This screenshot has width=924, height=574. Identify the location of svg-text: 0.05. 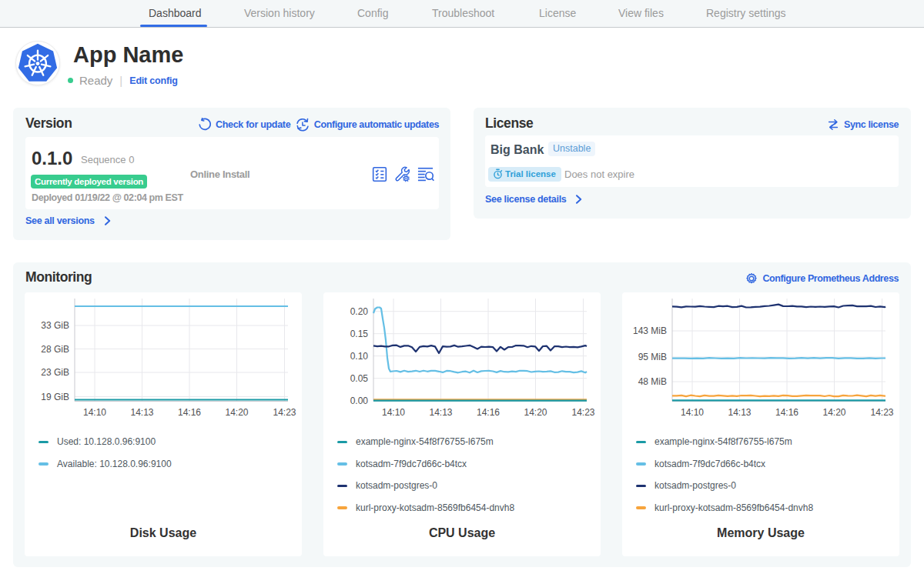
(360, 379).